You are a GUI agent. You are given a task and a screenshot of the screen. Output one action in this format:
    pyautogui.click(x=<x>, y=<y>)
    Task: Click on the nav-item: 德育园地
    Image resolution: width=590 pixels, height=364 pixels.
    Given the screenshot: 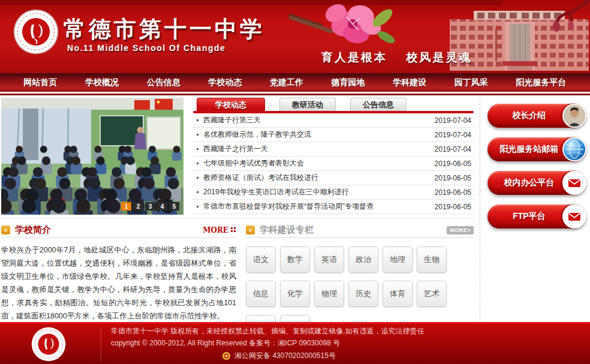 What is the action you would take?
    pyautogui.click(x=348, y=83)
    